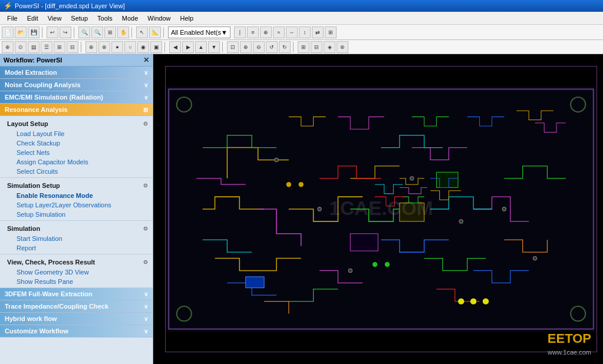 The width and height of the screenshot is (603, 364). Describe the element at coordinates (54, 97) in the screenshot. I see `section-emc-emi-label: EMC/EMI Simulation (Radiation)` at that location.